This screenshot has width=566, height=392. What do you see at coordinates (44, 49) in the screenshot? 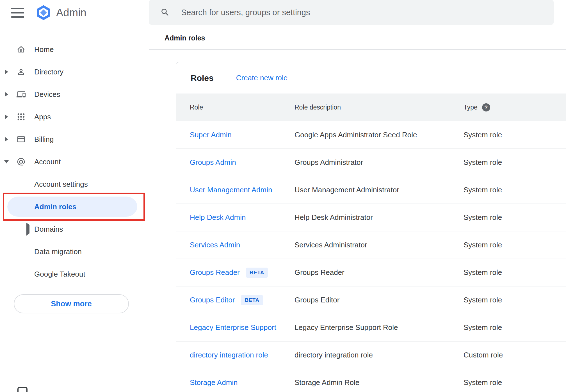
I see `sidebar-item-label: Home` at bounding box center [44, 49].